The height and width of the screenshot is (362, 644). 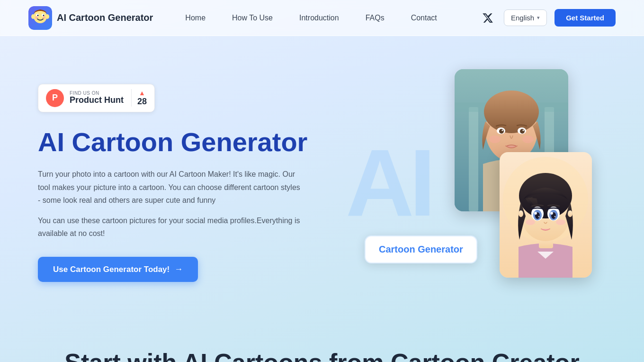 What do you see at coordinates (91, 18) in the screenshot?
I see `brand-logo: AI Cartoon Generator` at bounding box center [91, 18].